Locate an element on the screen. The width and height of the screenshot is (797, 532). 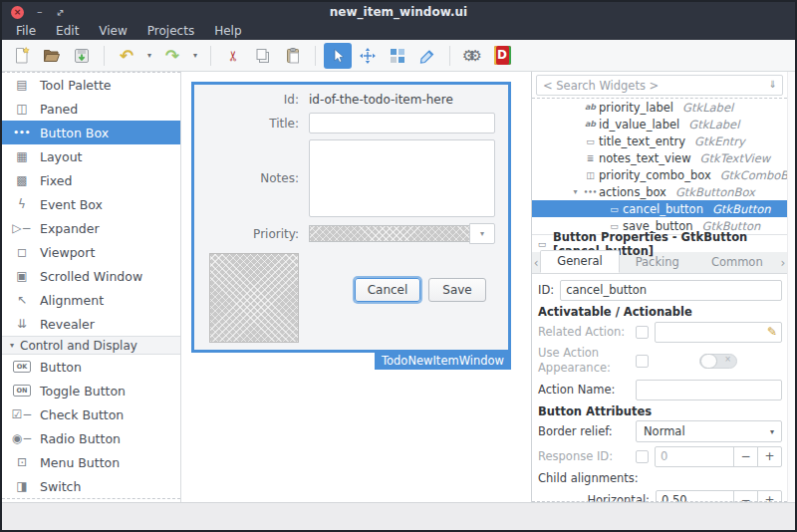
palette-item: ▣ Scrolled Window is located at coordinates (92, 276).